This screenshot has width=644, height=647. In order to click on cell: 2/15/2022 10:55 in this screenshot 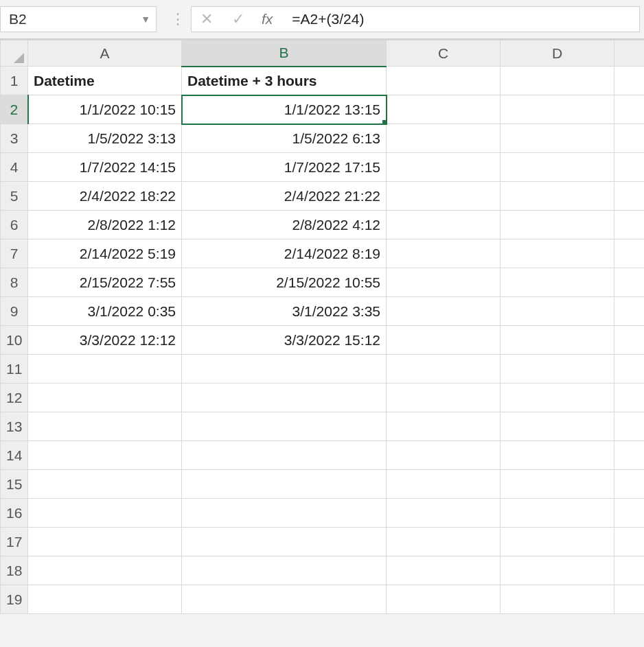, I will do `click(284, 283)`.